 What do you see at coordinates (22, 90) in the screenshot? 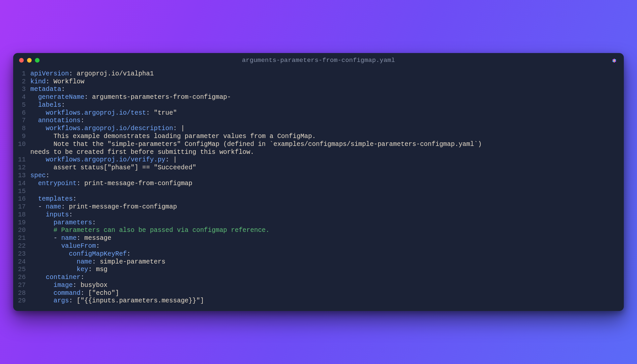
I see `line-number: 3` at bounding box center [22, 90].